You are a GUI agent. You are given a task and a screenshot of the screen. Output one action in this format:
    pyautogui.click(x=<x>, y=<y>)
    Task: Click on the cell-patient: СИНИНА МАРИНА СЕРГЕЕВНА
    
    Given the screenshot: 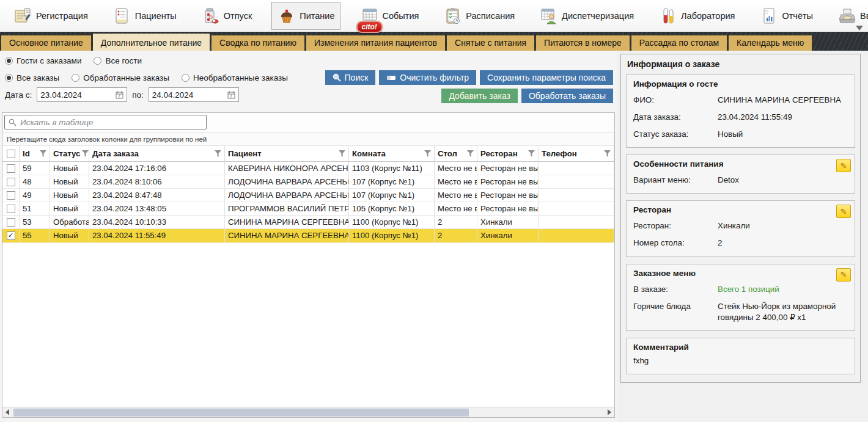 What is the action you would take?
    pyautogui.click(x=287, y=236)
    